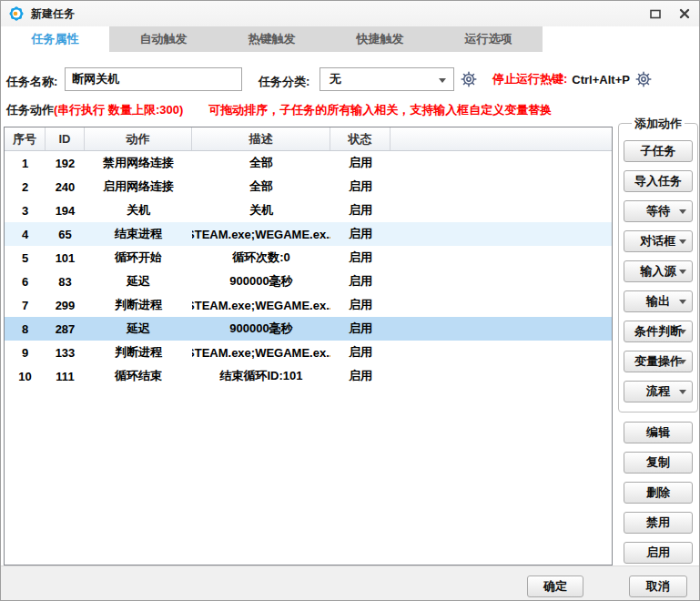 Image resolution: width=700 pixels, height=601 pixels. What do you see at coordinates (658, 392) in the screenshot?
I see `button-label: 流程` at bounding box center [658, 392].